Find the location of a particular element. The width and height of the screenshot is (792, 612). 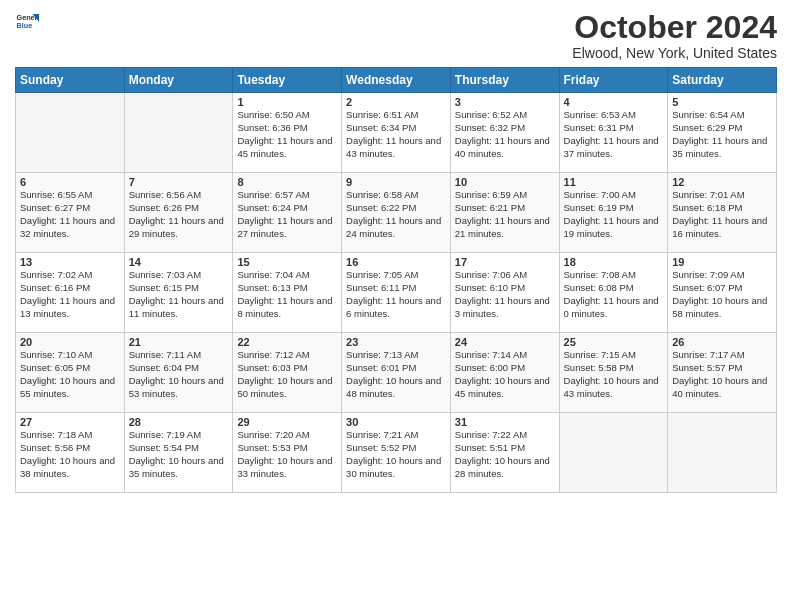

day-info: Sunrise: 7:21 AMSunset: 5:52 PMDaylight:… is located at coordinates (396, 454).